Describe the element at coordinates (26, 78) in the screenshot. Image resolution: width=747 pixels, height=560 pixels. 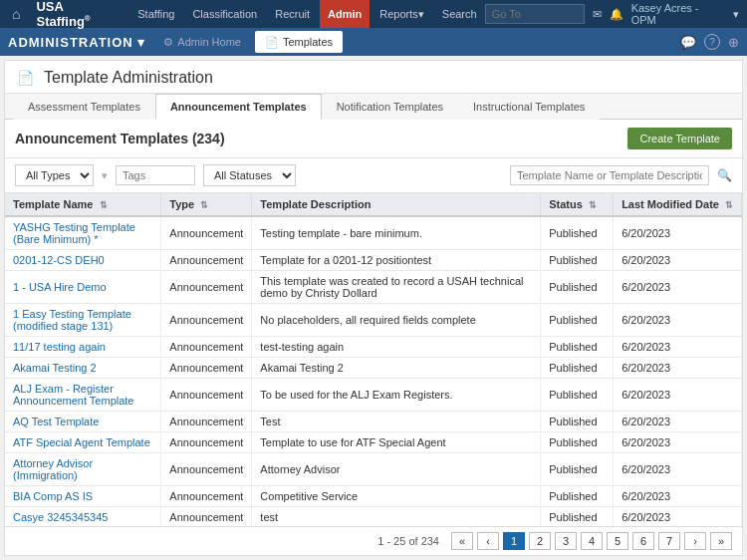
I see `page-title-icon: 📄` at that location.